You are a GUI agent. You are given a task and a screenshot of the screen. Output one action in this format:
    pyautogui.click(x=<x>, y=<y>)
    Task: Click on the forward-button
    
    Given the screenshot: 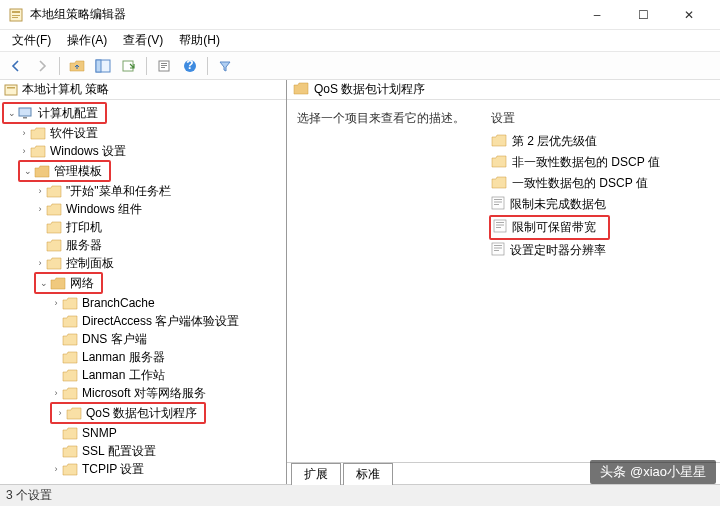 What is the action you would take?
    pyautogui.click(x=42, y=66)
    